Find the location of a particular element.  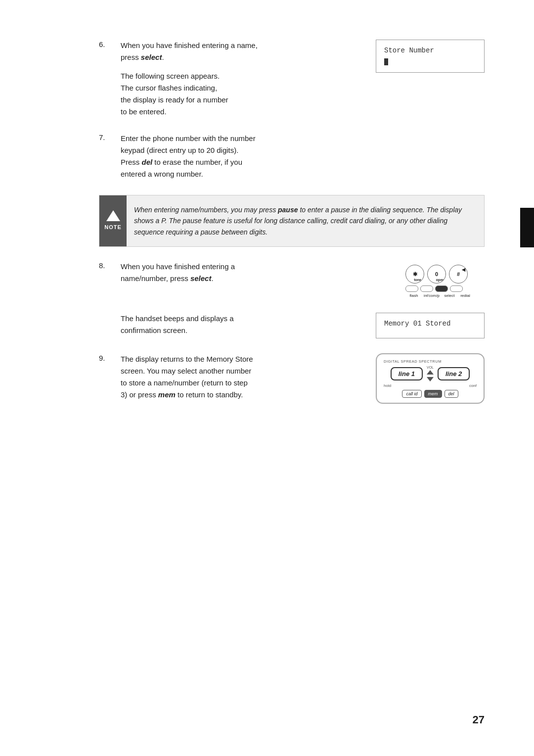

step-8-text: When you have finished entering a name/n… is located at coordinates (253, 273).